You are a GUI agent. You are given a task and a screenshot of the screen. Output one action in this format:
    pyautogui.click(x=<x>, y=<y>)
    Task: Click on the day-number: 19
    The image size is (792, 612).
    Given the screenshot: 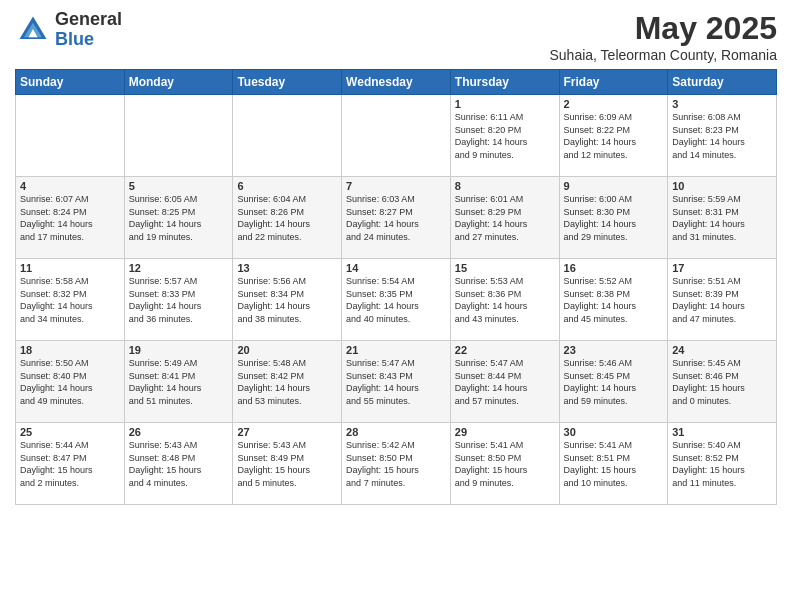 What is the action you would take?
    pyautogui.click(x=179, y=350)
    